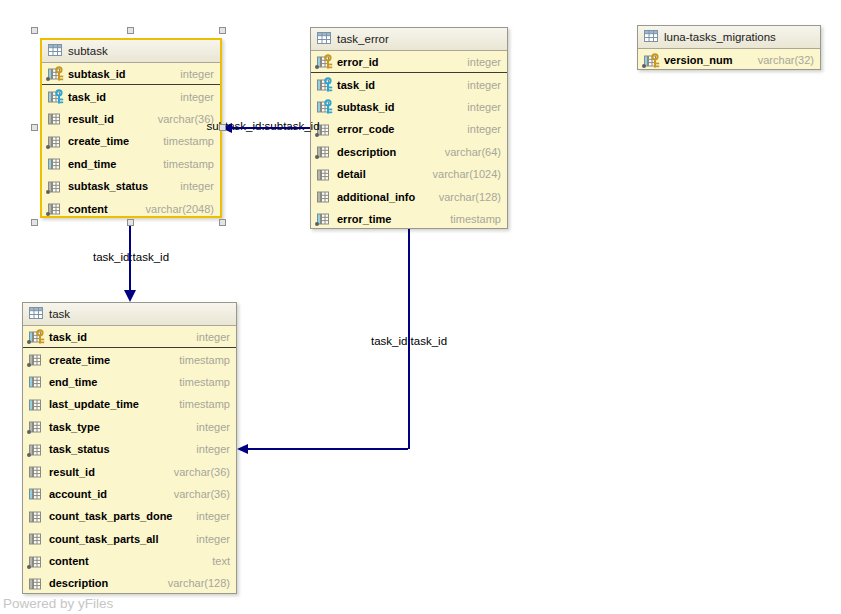 The image size is (841, 614). Describe the element at coordinates (131, 52) in the screenshot. I see `table-header: subtask` at that location.